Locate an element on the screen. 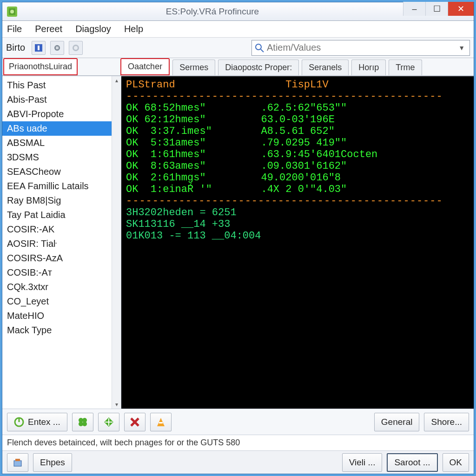 The height and width of the screenshot is (476, 476). tab-horip: Horıp is located at coordinates (369, 67).